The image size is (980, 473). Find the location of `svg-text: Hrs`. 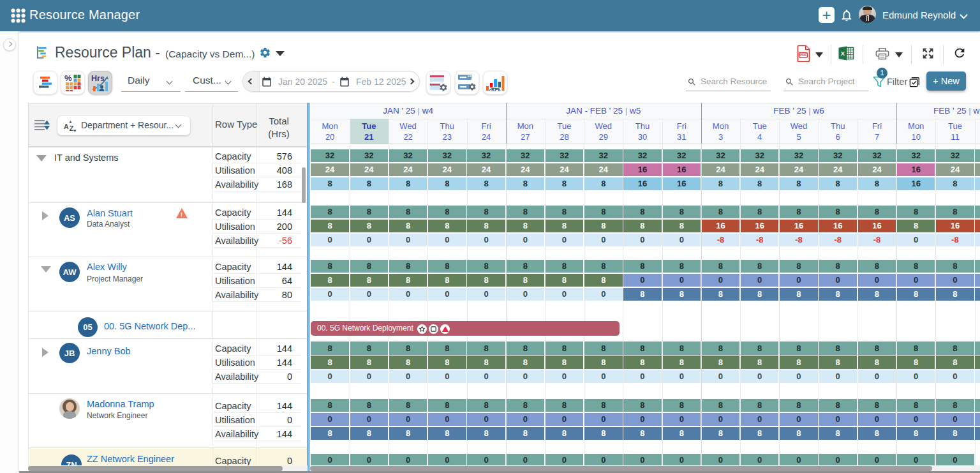

svg-text: Hrs is located at coordinates (98, 79).